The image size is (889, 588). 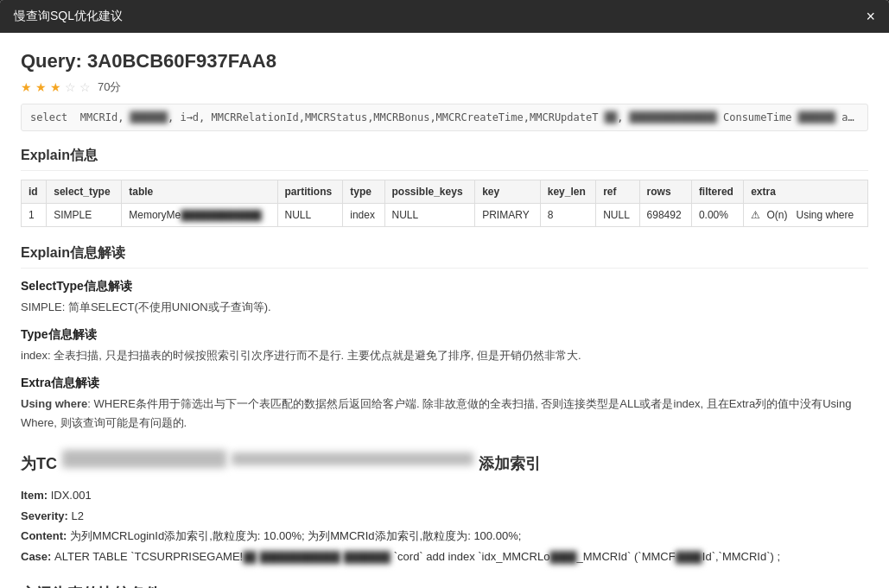 I want to click on add-index-prefix: 为TC, so click(x=39, y=464).